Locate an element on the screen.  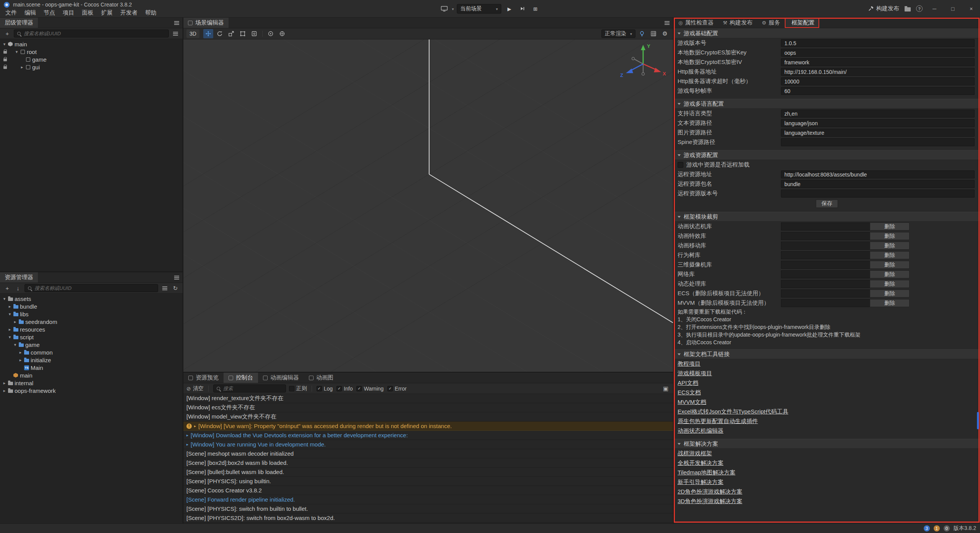
lock-icon is located at coordinates (5, 59).